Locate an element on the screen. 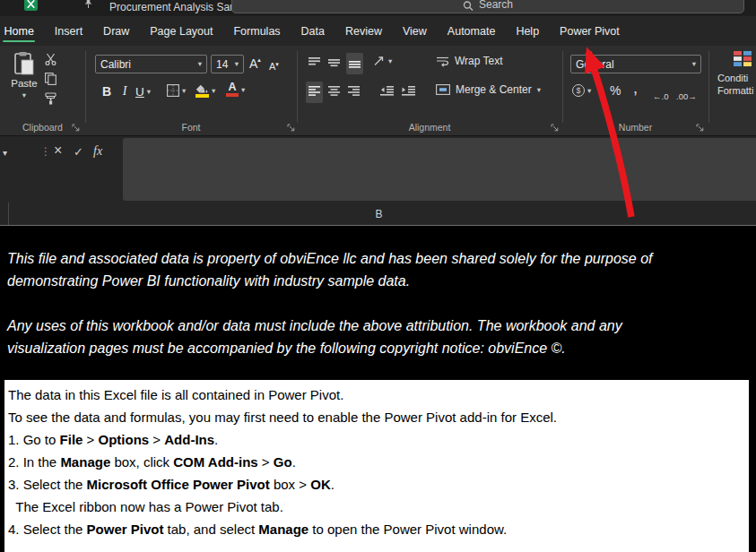 This screenshot has height=552, width=756. wrap-text-label: Wrap Text is located at coordinates (479, 61).